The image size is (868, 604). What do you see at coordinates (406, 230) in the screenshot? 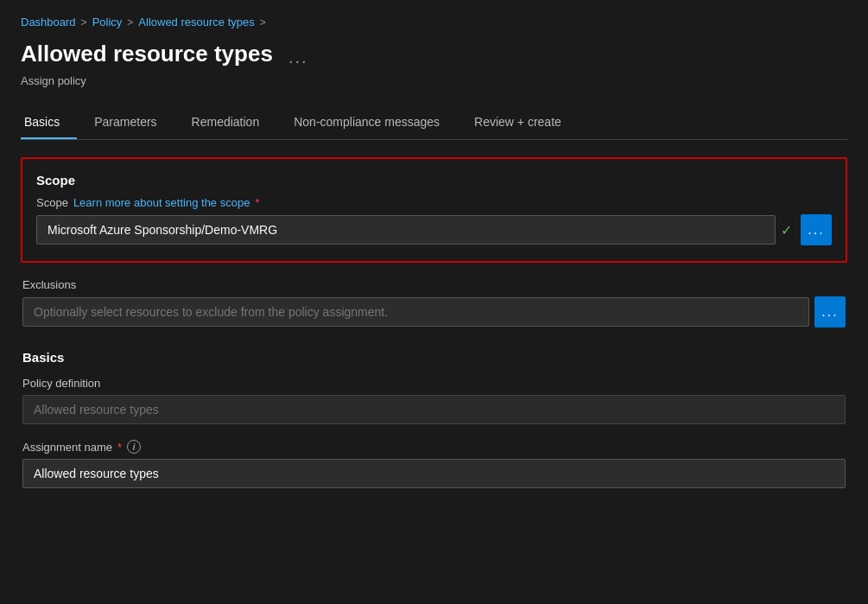
I see `scope-input` at bounding box center [406, 230].